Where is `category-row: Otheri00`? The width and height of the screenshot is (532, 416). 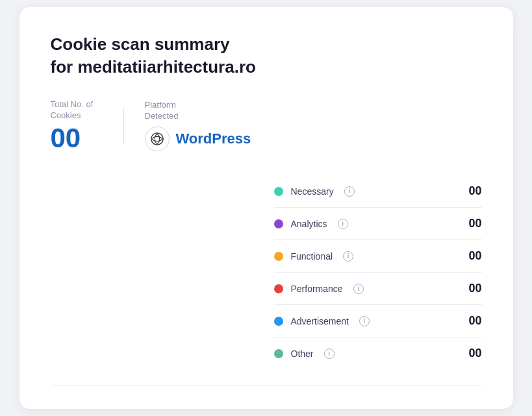 category-row: Otheri00 is located at coordinates (378, 353).